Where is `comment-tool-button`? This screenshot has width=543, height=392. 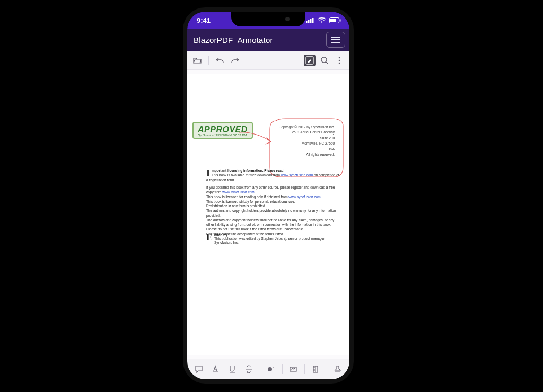 comment-tool-button is located at coordinates (199, 369).